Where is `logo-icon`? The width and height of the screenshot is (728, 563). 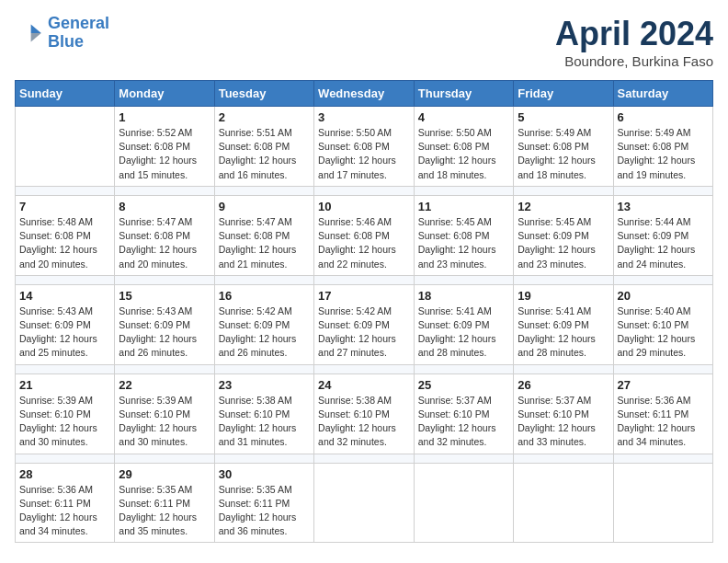 logo-icon is located at coordinates (29, 33).